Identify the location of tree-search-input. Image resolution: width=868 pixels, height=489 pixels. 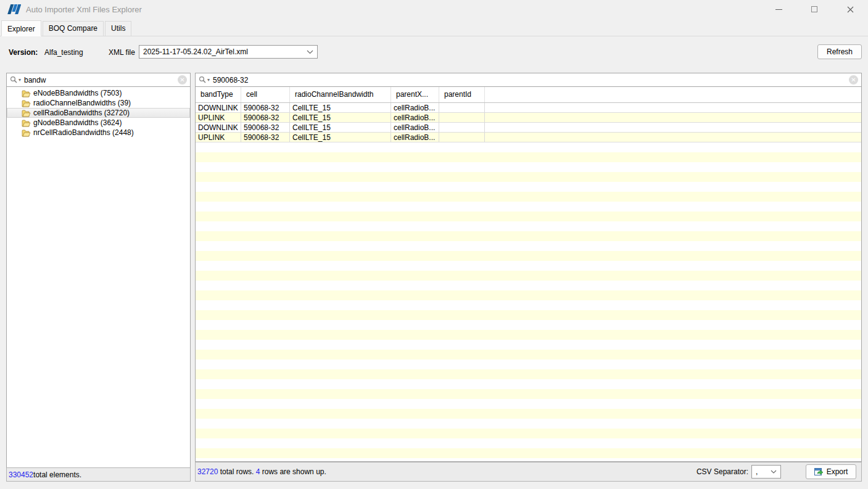
(101, 80).